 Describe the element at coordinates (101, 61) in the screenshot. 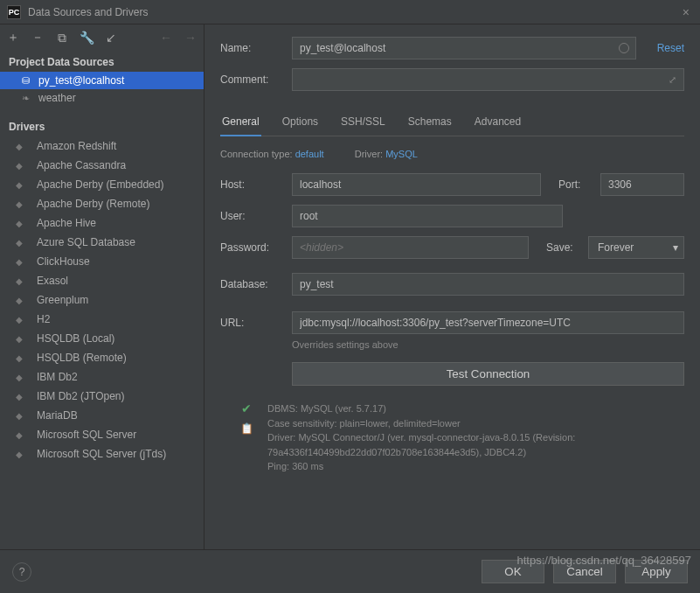

I see `sources-header: Project Data Sources` at that location.